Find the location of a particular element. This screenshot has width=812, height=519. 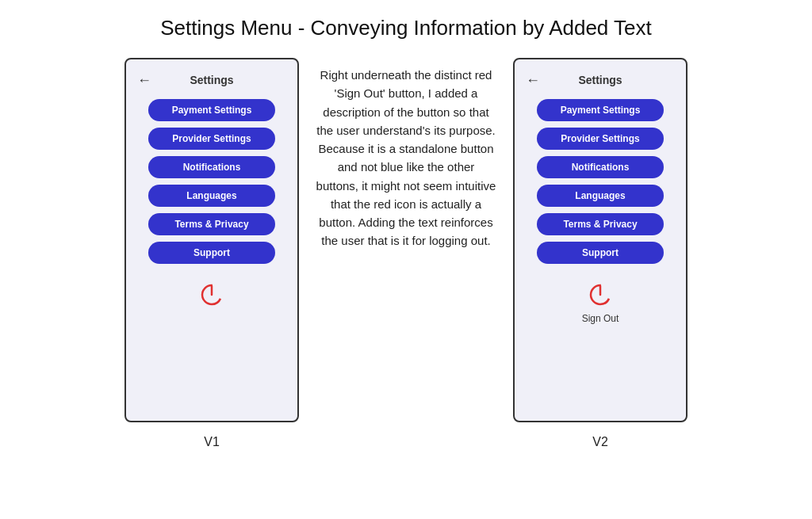

v2-menu-buttons: Payment Settings Provider Settings Notif… is located at coordinates (600, 181).